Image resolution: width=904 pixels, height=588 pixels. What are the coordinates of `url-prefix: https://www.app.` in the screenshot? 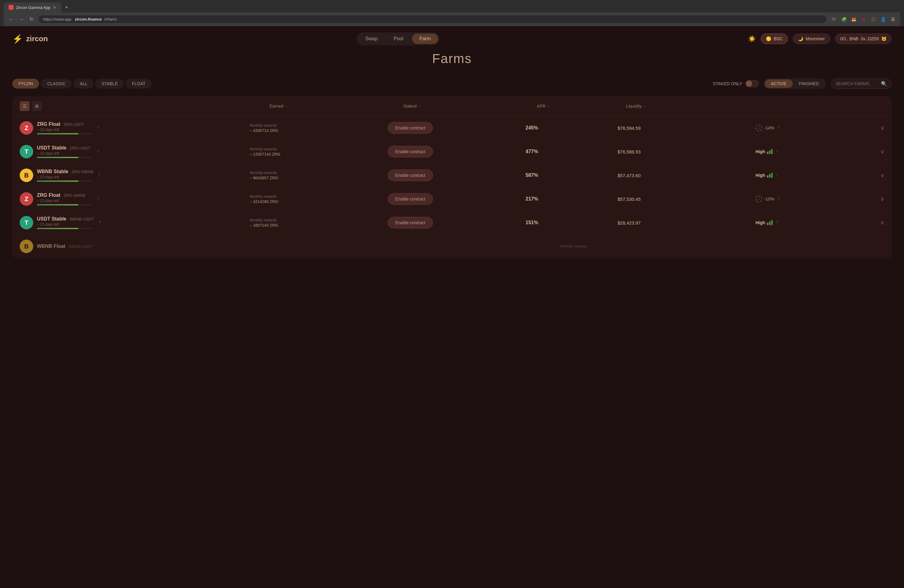 It's located at (58, 19).